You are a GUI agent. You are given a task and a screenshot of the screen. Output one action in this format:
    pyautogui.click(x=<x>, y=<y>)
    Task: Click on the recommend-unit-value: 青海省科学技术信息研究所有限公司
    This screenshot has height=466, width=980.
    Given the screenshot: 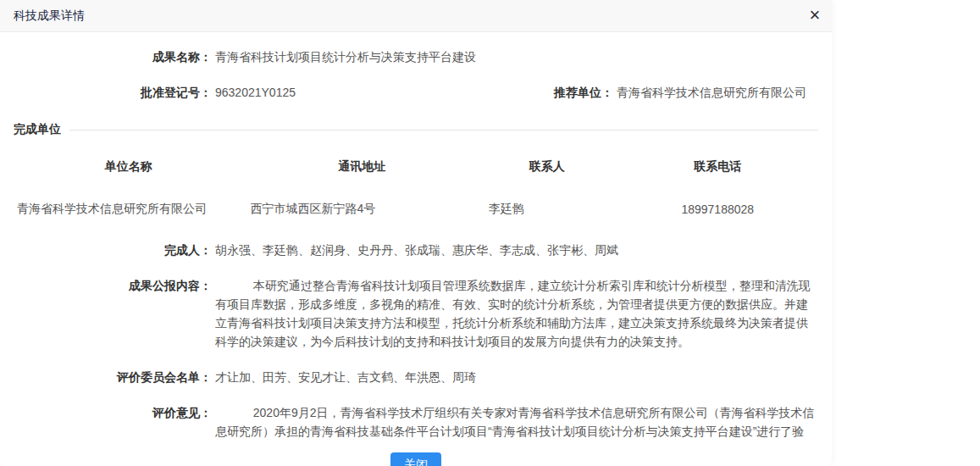 What is the action you would take?
    pyautogui.click(x=710, y=92)
    